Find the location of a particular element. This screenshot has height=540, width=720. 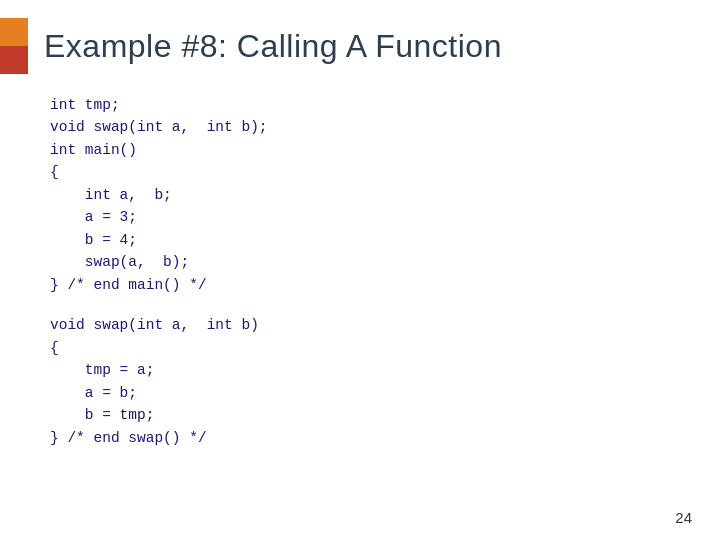

accent-square-top is located at coordinates (14, 32).